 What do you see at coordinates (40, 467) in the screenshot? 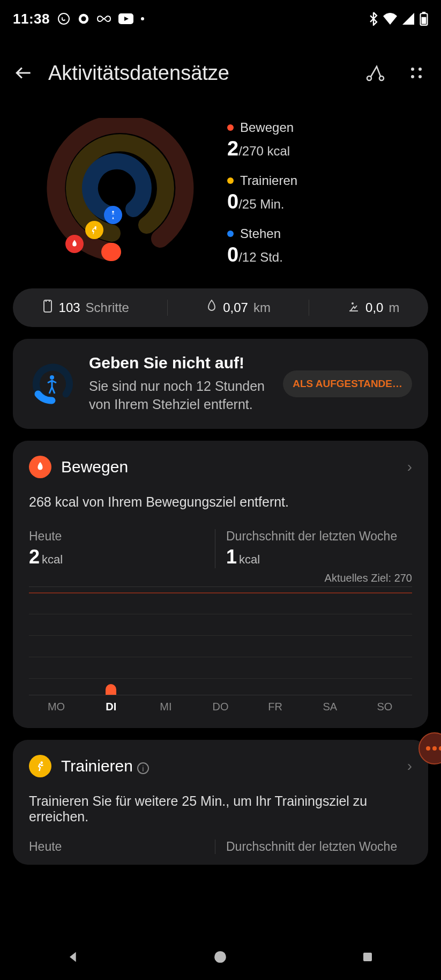
I see `flame-icon` at bounding box center [40, 467].